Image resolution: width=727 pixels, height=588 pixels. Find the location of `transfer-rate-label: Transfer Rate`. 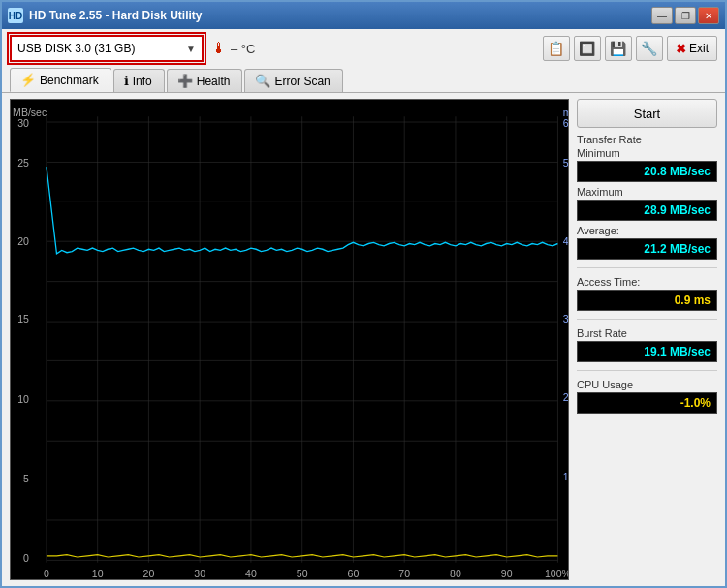

transfer-rate-label: Transfer Rate is located at coordinates (648, 139).